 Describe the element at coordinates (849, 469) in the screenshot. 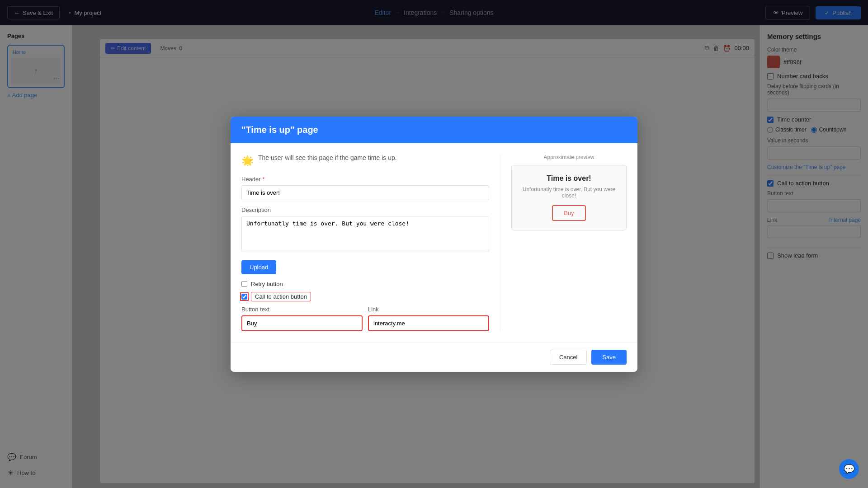

I see `chat-bubble: 💬` at that location.